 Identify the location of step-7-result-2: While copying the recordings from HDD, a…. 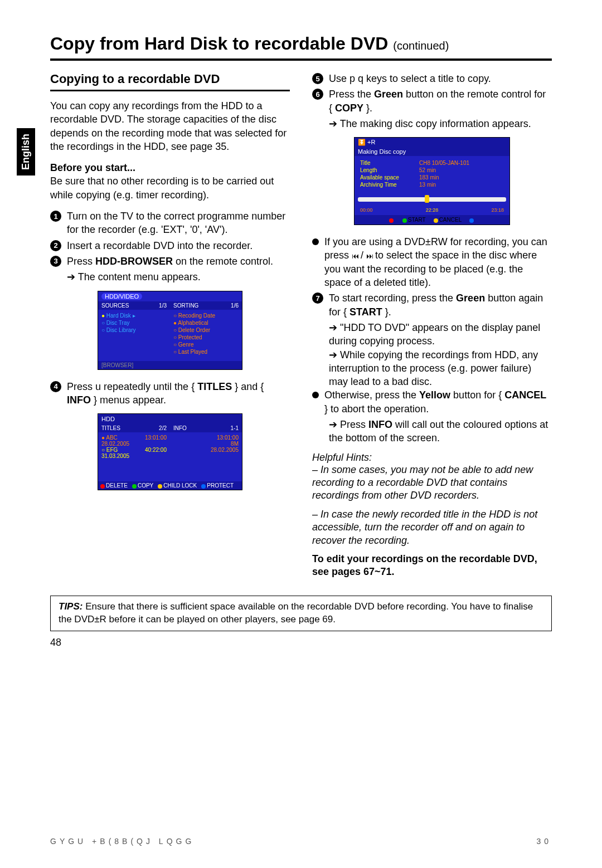
(440, 369).